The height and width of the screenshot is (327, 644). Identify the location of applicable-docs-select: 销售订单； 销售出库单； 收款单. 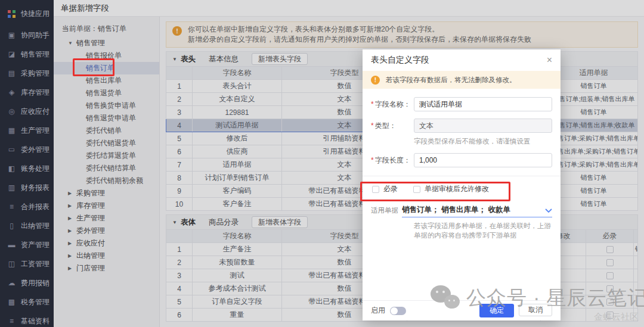
(477, 211).